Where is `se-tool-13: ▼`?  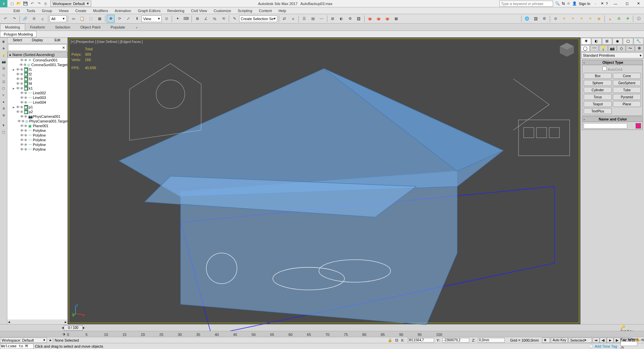 se-tool-13: ▼ is located at coordinates (4, 125).